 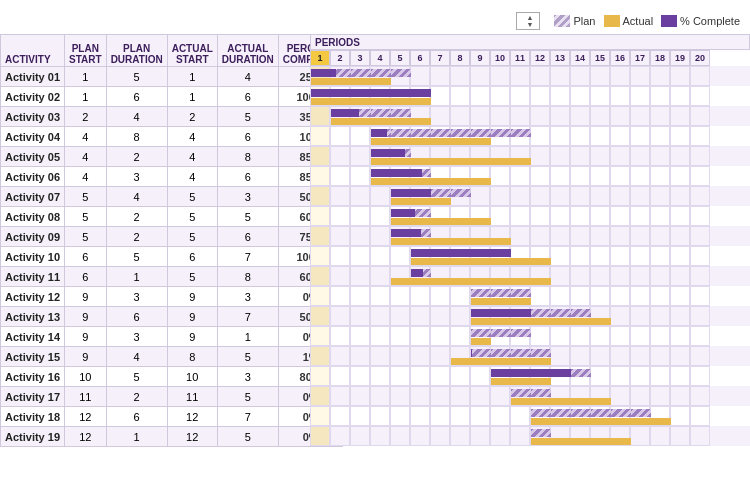 I want to click on gantt-period-header: 18, so click(x=660, y=58).